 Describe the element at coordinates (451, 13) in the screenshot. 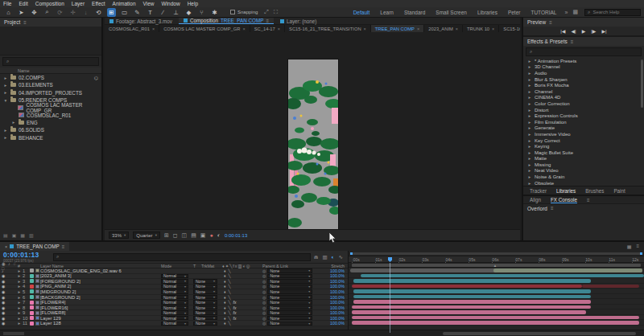

I see `workspace-tab-small-screen: Small Screen` at that location.